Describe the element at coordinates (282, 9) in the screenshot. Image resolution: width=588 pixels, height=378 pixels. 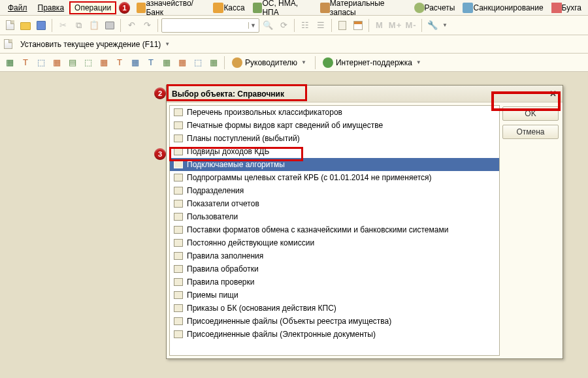
I see `menu-assets: ОС, НМА, НПА` at that location.